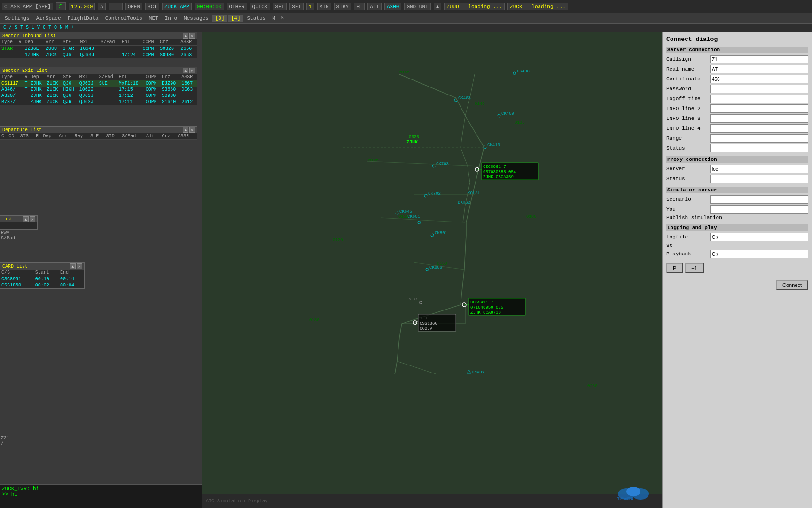 This screenshot has height=508, width=812. What do you see at coordinates (177, 7) in the screenshot?
I see `app-name: ZUCK_APP` at bounding box center [177, 7].